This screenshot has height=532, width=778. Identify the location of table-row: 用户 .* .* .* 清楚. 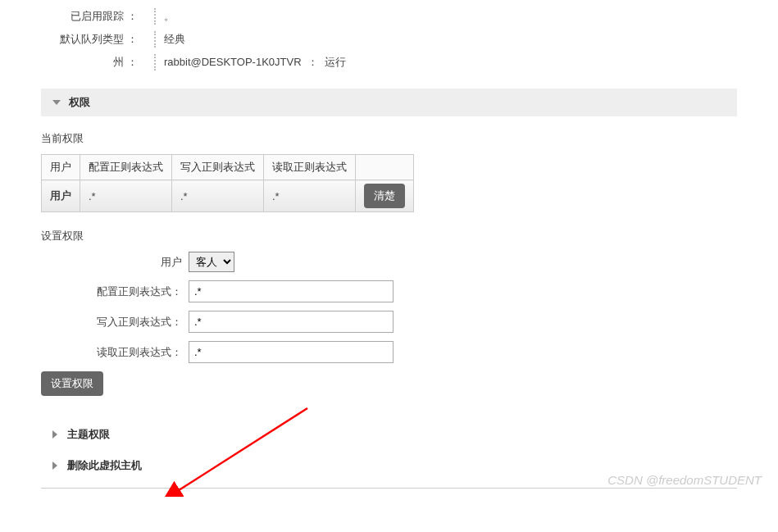
(228, 197).